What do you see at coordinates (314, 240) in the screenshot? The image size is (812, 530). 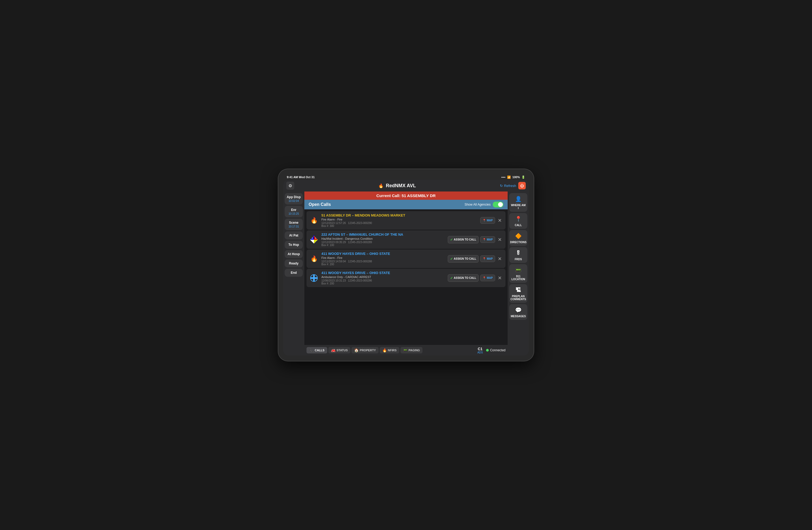 I see `call-icon-hazmat: 3 2` at bounding box center [314, 240].